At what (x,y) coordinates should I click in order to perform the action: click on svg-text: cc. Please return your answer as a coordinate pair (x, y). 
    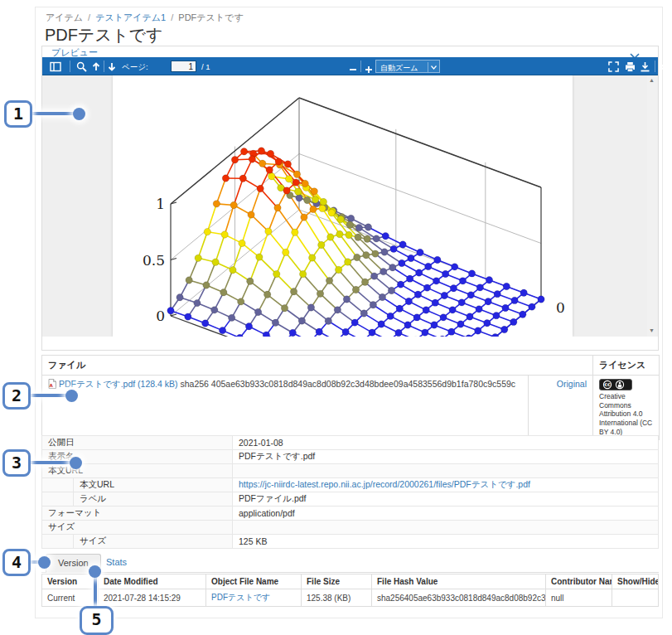
    Looking at the image, I should click on (607, 385).